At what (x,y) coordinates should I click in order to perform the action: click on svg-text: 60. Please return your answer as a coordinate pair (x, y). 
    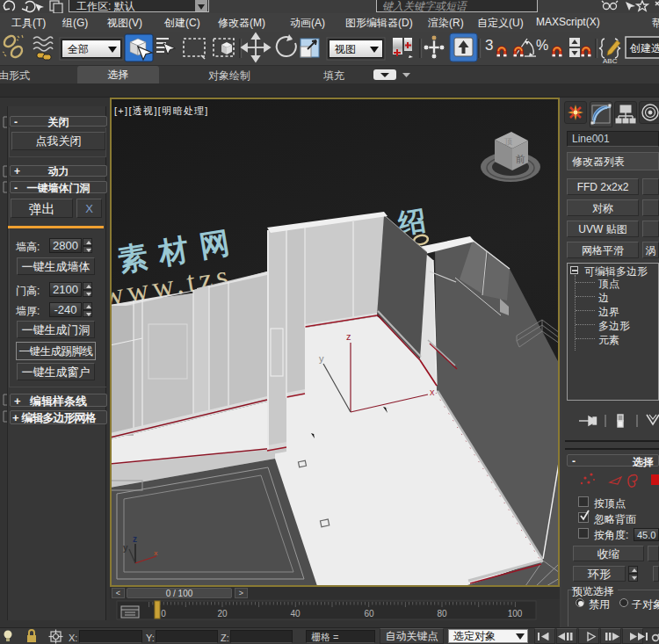
    Looking at the image, I should click on (369, 613).